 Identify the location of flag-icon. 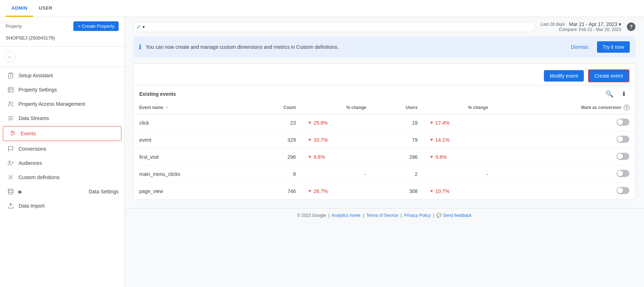
(11, 149).